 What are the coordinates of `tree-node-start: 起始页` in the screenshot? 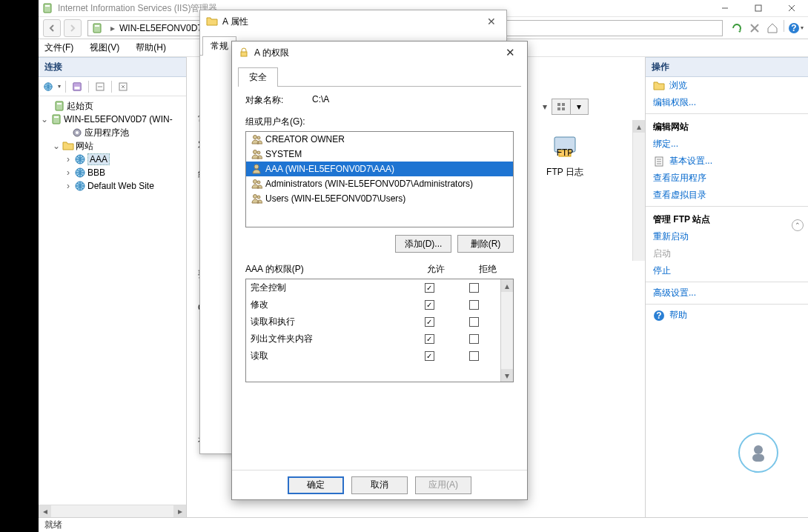 It's located at (113, 106).